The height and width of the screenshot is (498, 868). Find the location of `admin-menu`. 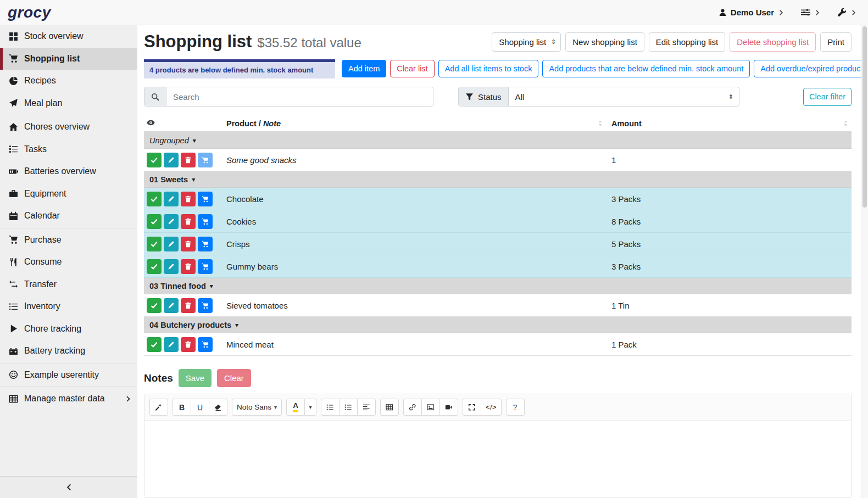

admin-menu is located at coordinates (847, 12).